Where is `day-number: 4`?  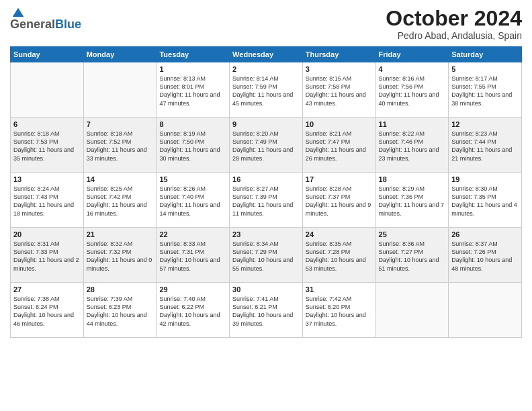 day-number: 4 is located at coordinates (412, 69).